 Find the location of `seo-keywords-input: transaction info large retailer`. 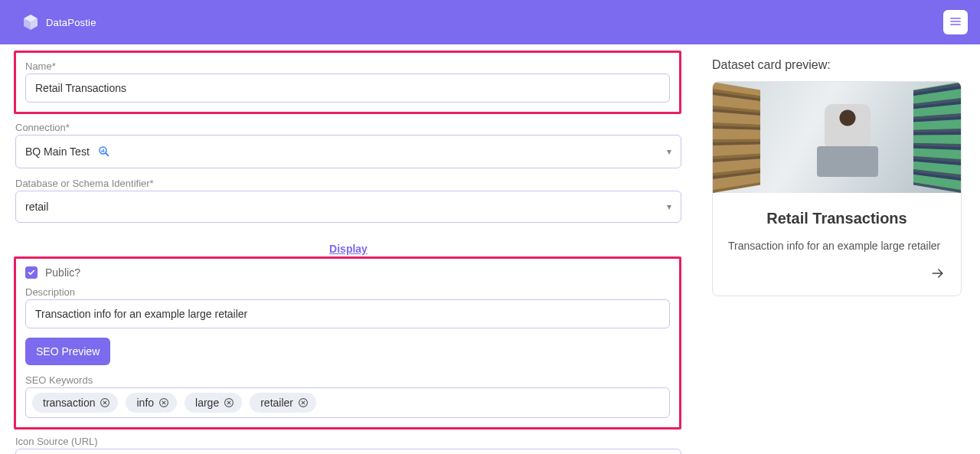

seo-keywords-input: transaction info large retailer is located at coordinates (348, 403).